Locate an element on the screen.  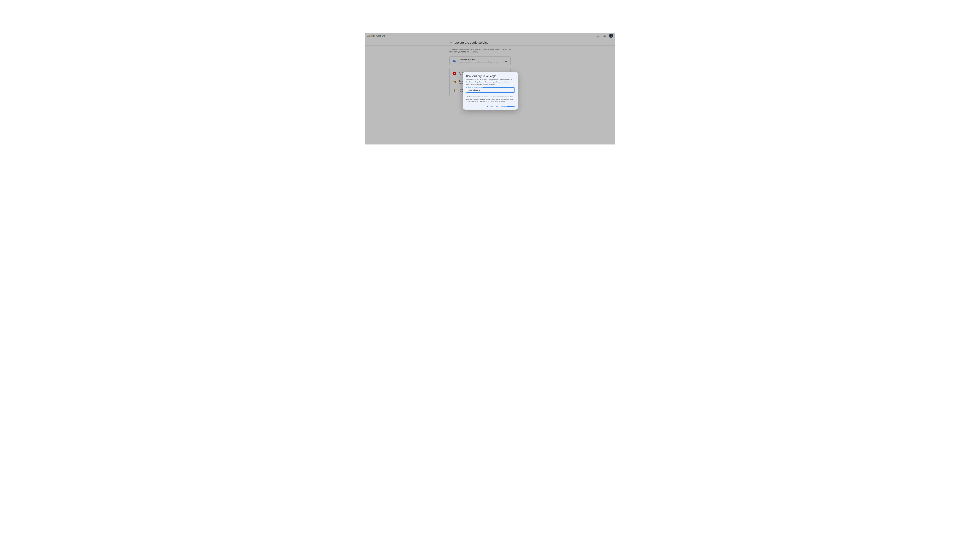
email-input is located at coordinates (490, 90).